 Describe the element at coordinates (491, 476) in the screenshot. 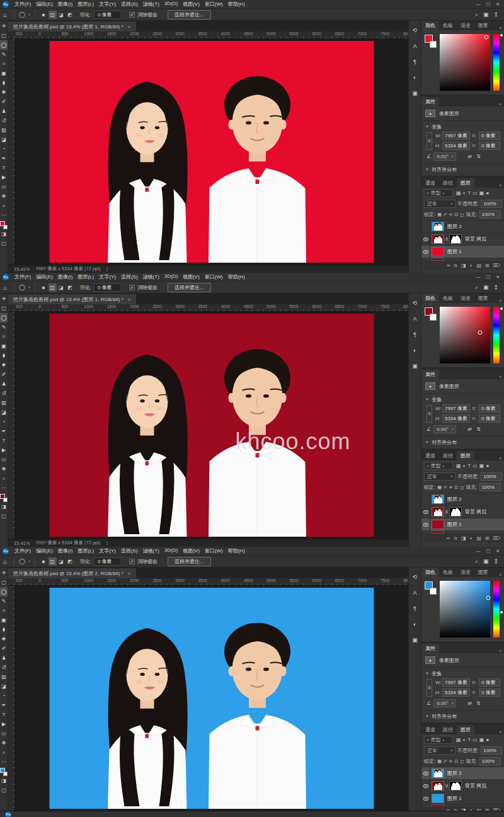

I see `opacity-input: 100%` at that location.